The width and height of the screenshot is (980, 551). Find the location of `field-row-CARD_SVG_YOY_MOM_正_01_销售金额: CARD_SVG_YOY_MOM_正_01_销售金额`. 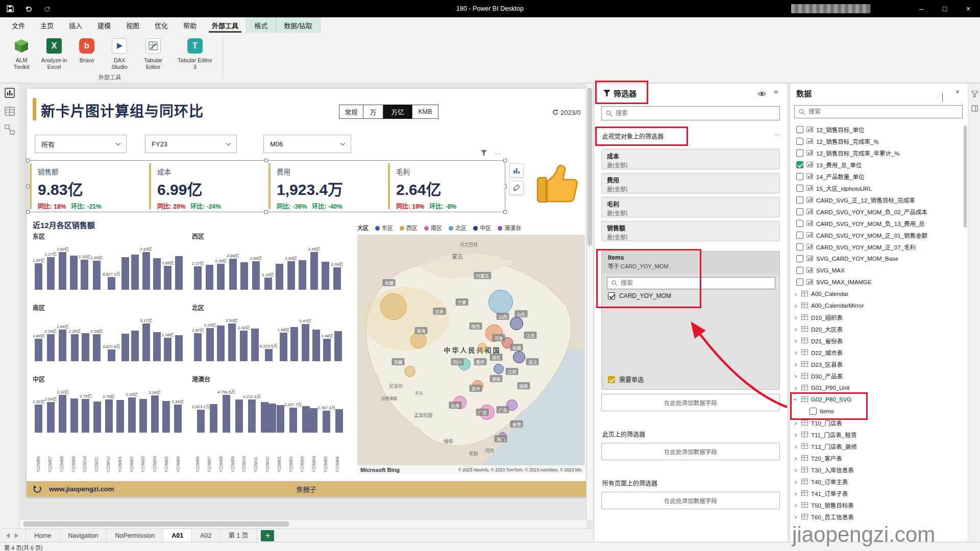

field-row-CARD_SVG_YOY_MOM_正_01_销售金额: CARD_SVG_YOY_MOM_正_01_销售金额 is located at coordinates (876, 235).